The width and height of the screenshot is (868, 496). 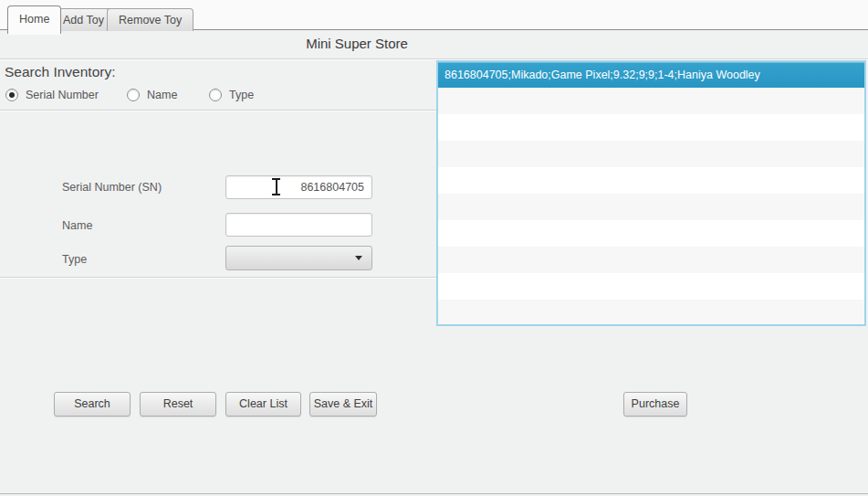 What do you see at coordinates (152, 95) in the screenshot?
I see `radio-name: Name` at bounding box center [152, 95].